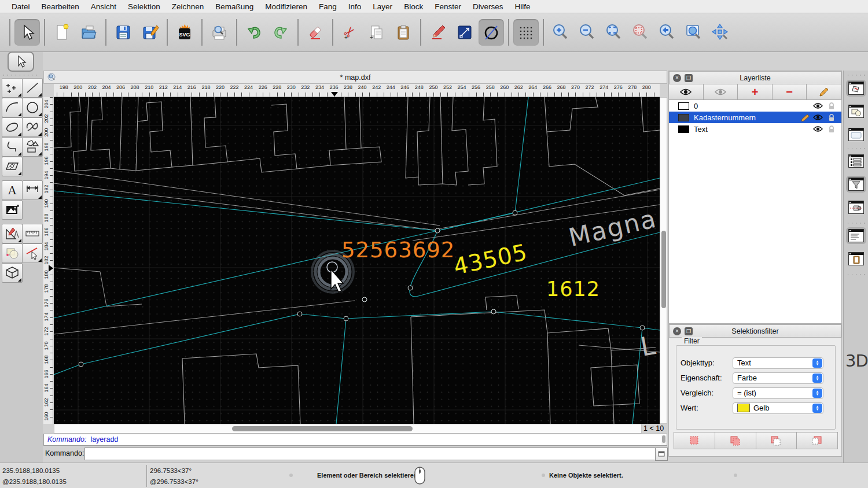  What do you see at coordinates (778, 408) in the screenshot?
I see `wert-select: Gelb ▲▼` at bounding box center [778, 408].